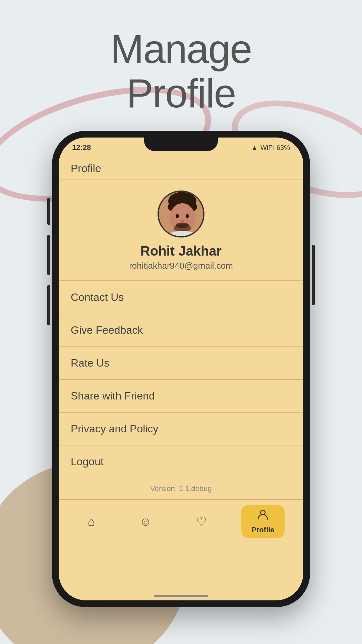 This screenshot has width=362, height=644. Describe the element at coordinates (263, 530) in the screenshot. I see `profile-nav-label: Profile` at that location.